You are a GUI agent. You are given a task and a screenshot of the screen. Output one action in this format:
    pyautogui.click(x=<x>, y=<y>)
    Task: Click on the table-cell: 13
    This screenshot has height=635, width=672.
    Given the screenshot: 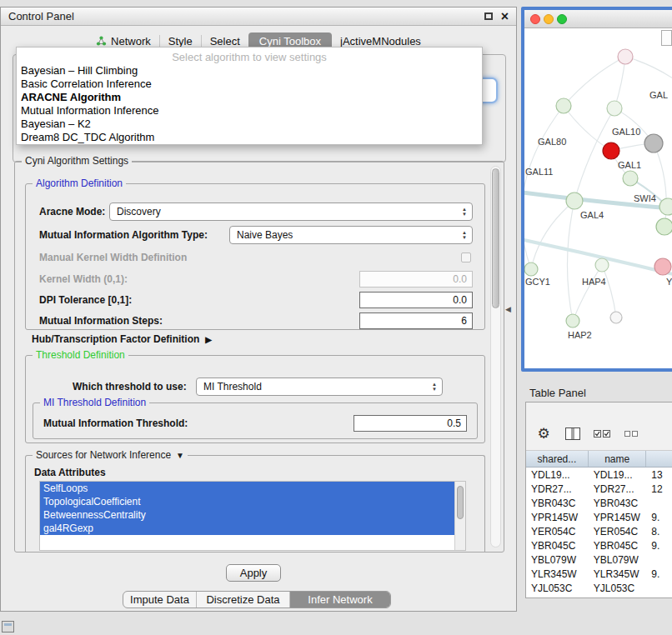 What is the action you would take?
    pyautogui.click(x=659, y=475)
    